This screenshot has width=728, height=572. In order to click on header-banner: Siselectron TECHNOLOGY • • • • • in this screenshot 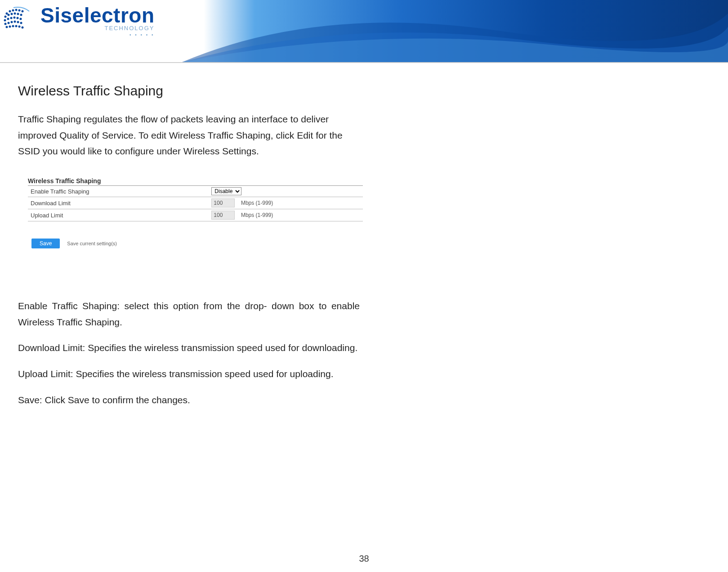, I will do `click(364, 32)`.